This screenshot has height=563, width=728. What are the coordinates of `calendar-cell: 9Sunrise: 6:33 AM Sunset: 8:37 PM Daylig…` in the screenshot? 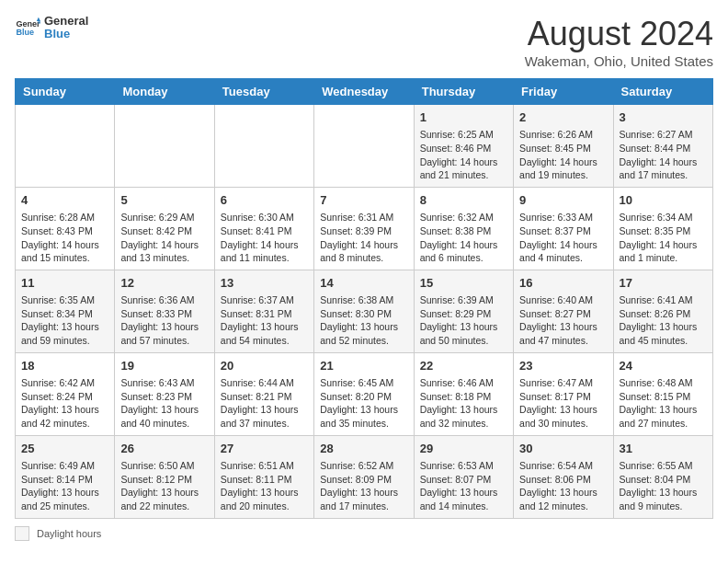 It's located at (563, 228).